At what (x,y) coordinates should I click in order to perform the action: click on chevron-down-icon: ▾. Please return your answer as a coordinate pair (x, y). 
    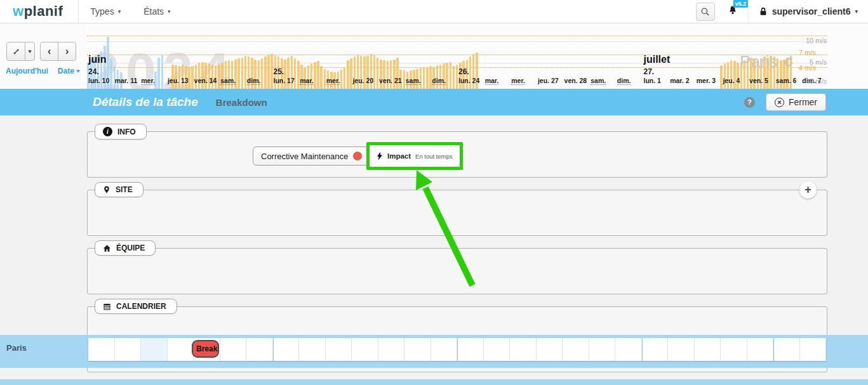
    Looking at the image, I should click on (79, 71).